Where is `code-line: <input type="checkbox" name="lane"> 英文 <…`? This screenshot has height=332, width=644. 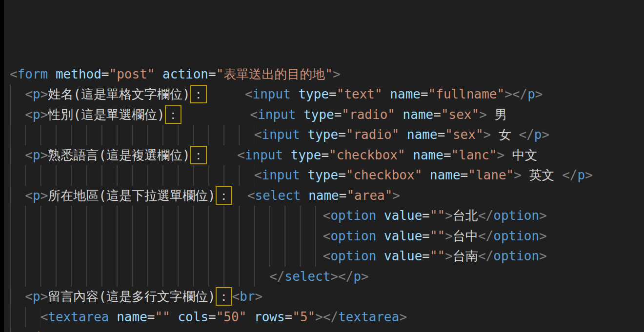
code-line: <input type="checkbox" name="lane"> 英文 <… is located at coordinates (327, 176).